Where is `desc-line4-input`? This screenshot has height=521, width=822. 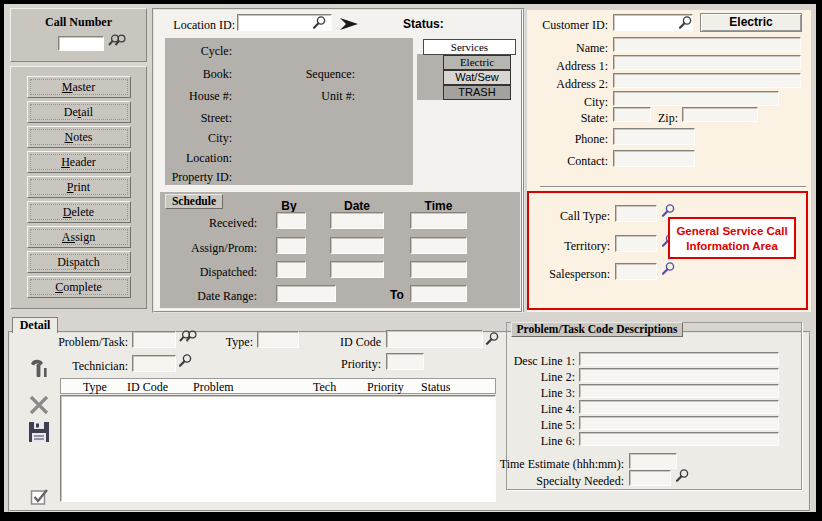
desc-line4-input is located at coordinates (679, 407).